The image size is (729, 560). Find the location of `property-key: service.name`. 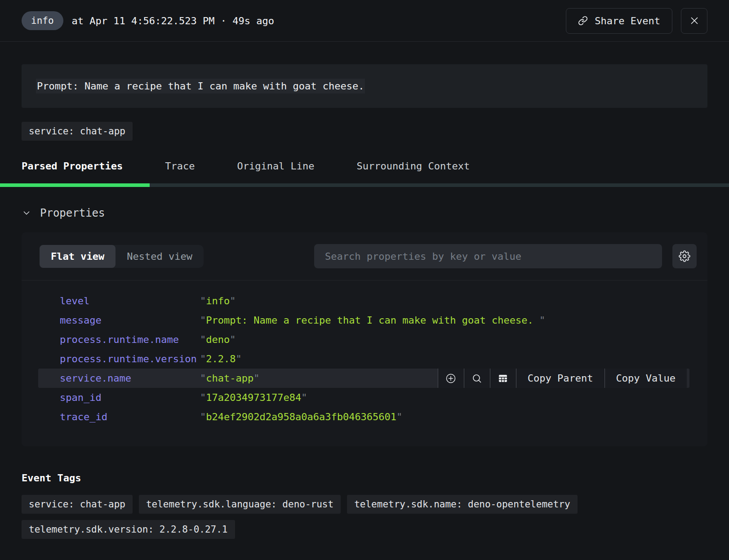

property-key: service.name is located at coordinates (130, 378).